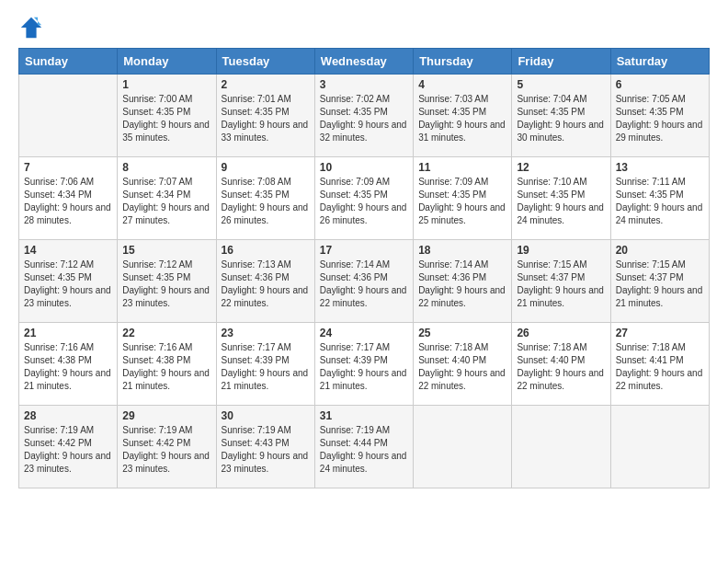 This screenshot has width=728, height=563. I want to click on calendar-cell: 28 Sunrise: 7:19 AMSunset: 4:42 PMDaylig…, so click(68, 447).